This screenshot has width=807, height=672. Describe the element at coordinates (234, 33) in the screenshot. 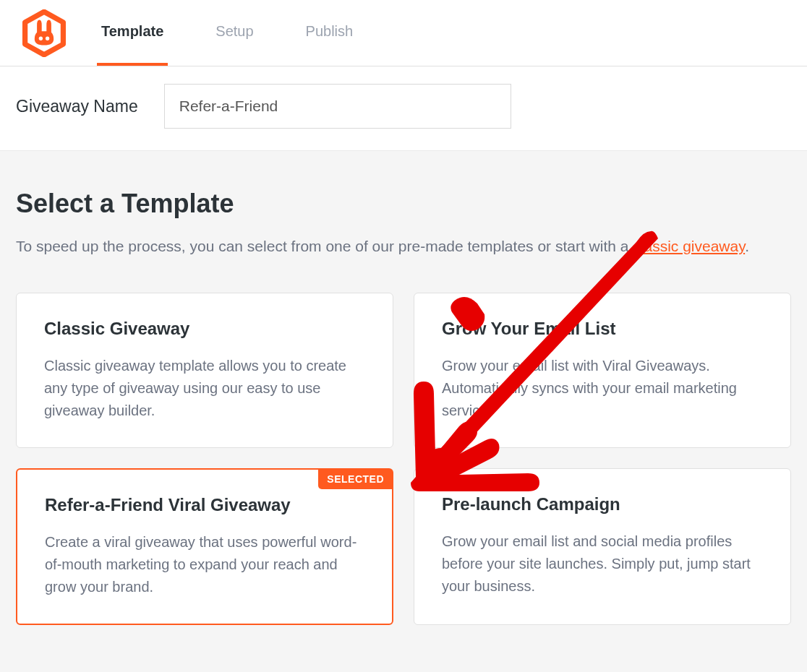

I see `tab-setup: Setup` at that location.